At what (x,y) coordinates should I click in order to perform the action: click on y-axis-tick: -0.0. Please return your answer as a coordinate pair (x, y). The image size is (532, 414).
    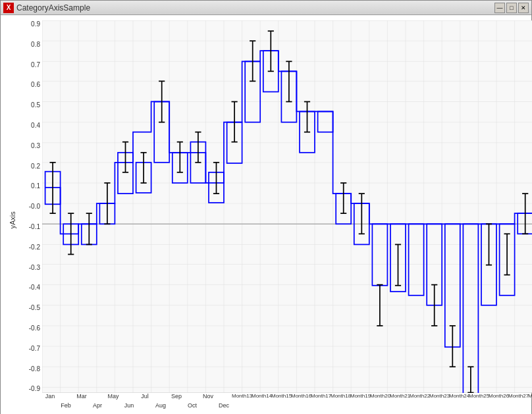
    Looking at the image, I should click on (34, 207).